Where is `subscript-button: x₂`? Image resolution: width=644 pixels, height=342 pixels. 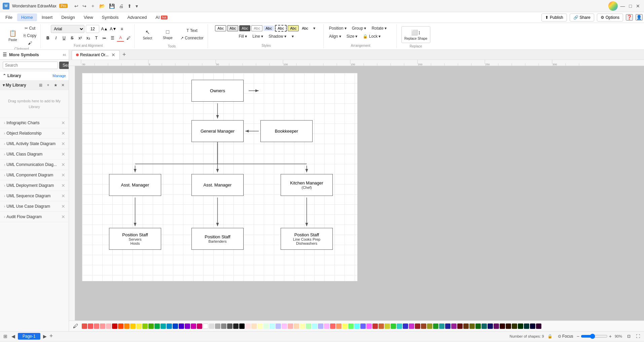 subscript-button: x₂ is located at coordinates (88, 38).